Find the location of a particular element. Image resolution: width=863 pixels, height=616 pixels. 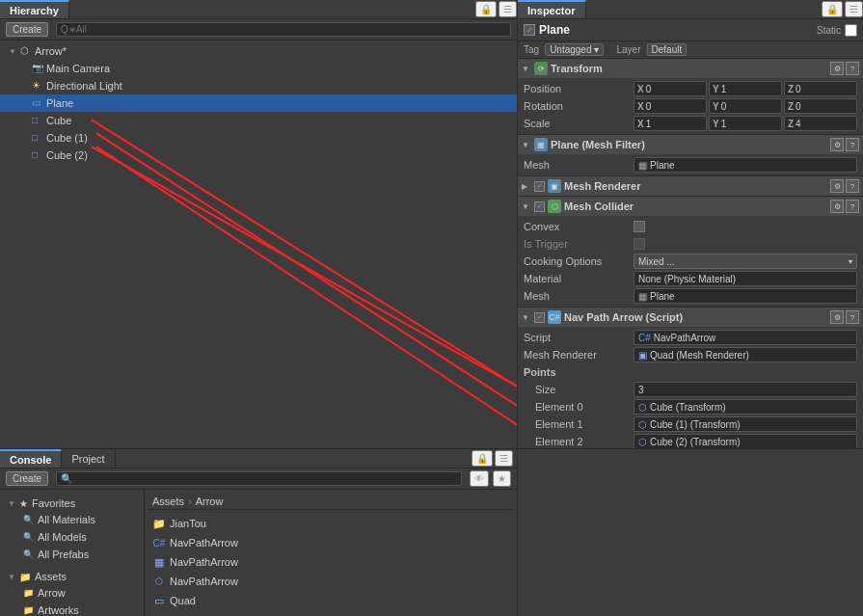

meshrenderer-help-icon: ? is located at coordinates (852, 186).